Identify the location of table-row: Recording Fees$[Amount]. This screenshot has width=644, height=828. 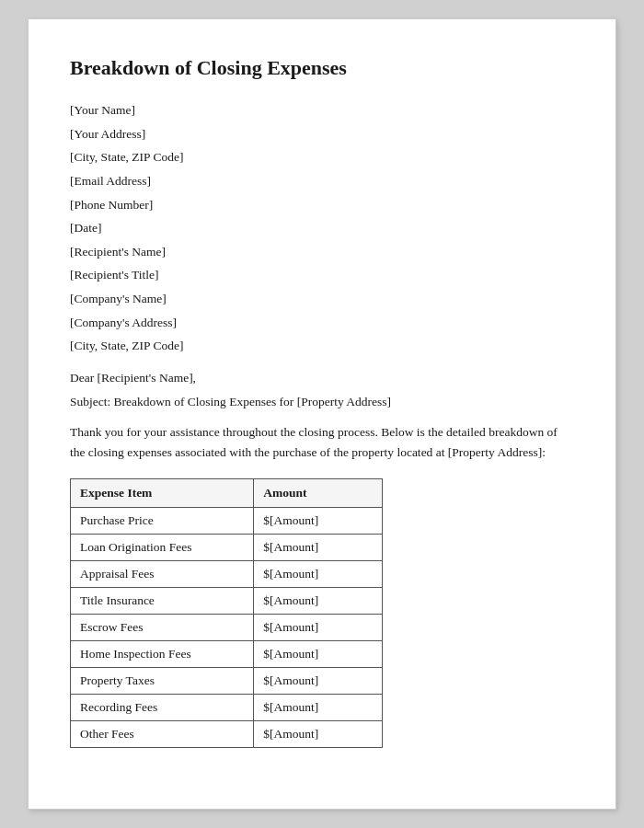
(226, 708).